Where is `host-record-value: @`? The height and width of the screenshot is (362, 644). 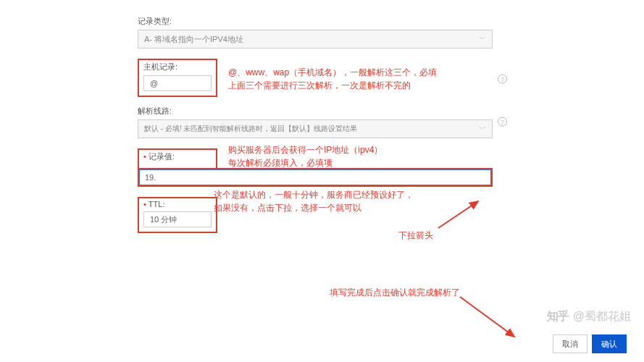 host-record-value: @ is located at coordinates (154, 83).